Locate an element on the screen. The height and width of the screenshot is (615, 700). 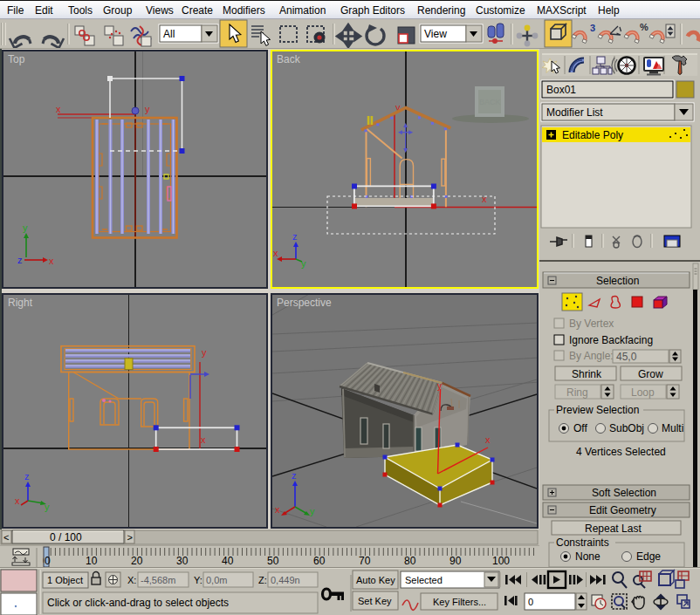
svg-text: Multi is located at coordinates (672, 428).